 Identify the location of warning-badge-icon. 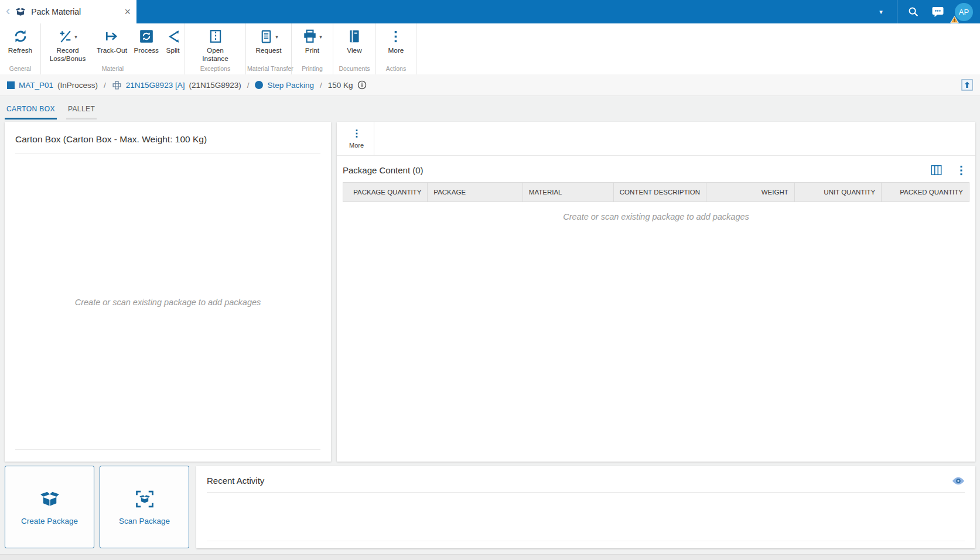
(955, 20).